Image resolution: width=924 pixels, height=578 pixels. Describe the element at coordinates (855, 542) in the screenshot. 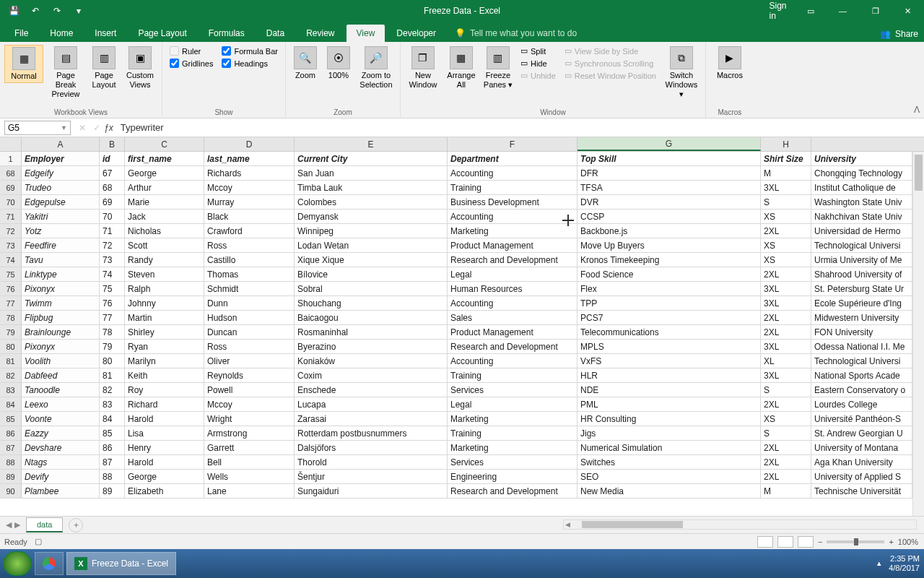

I see `zoom-slider` at that location.